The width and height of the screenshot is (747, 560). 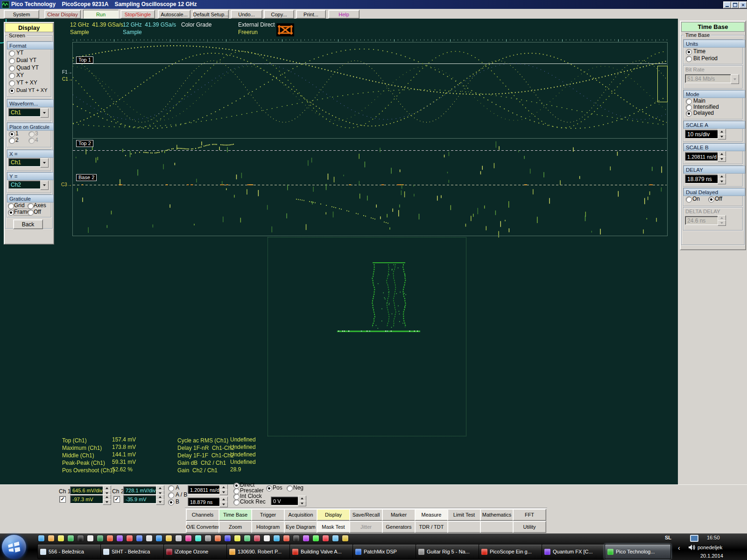 What do you see at coordinates (344, 14) in the screenshot?
I see `help-button: Help` at bounding box center [344, 14].